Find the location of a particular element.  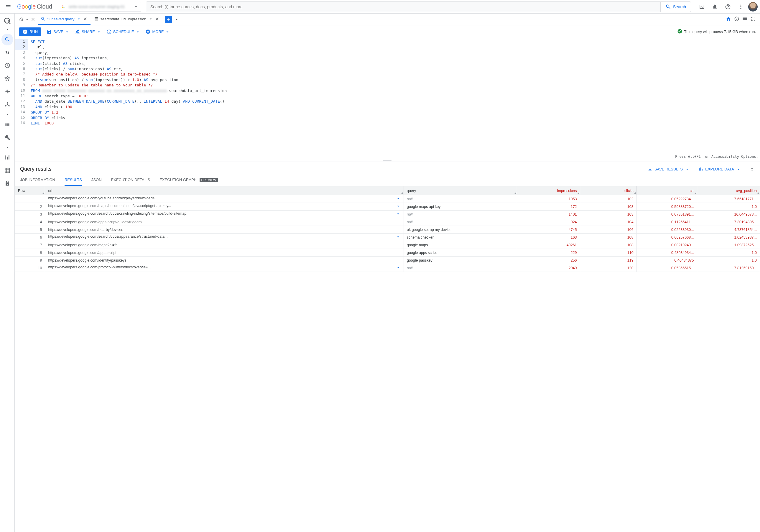

rail-chart-icon is located at coordinates (7, 158).